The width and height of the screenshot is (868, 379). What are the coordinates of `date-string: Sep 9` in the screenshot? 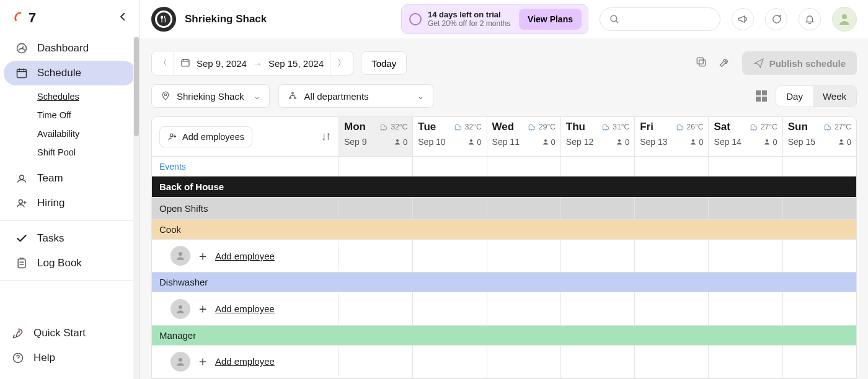 It's located at (356, 142).